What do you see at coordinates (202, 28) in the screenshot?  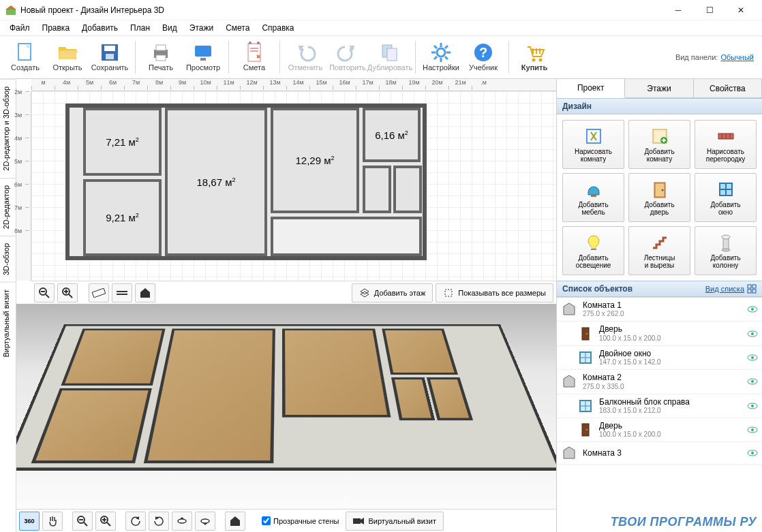 I see `menu-floors: Этажи` at bounding box center [202, 28].